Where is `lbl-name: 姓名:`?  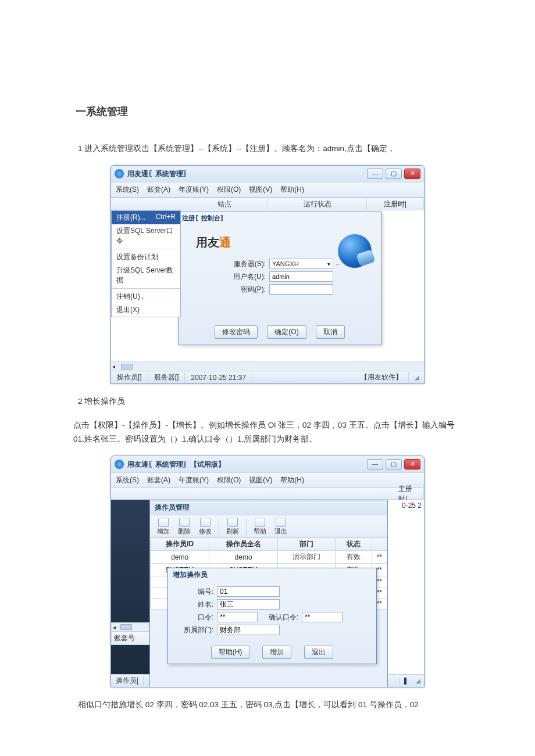
lbl-name: 姓名: is located at coordinates (195, 604).